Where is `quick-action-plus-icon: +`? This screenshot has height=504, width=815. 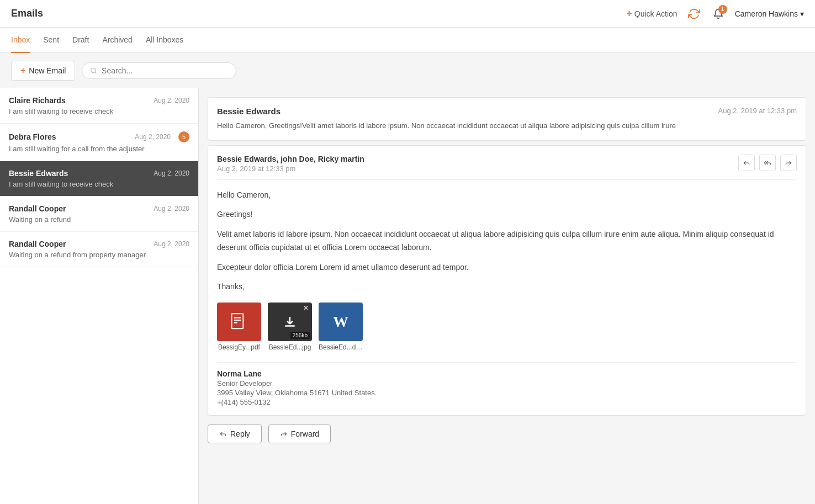
quick-action-plus-icon: + is located at coordinates (629, 13).